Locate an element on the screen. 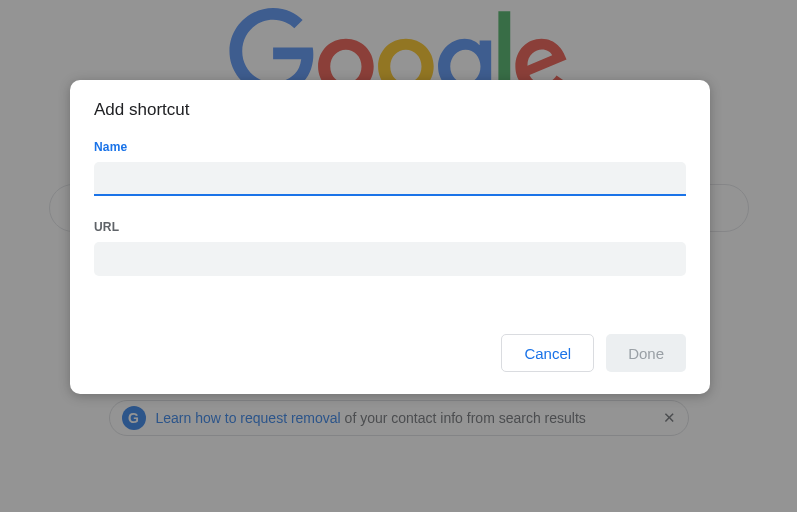 This screenshot has height=512, width=797. url-input is located at coordinates (390, 259).